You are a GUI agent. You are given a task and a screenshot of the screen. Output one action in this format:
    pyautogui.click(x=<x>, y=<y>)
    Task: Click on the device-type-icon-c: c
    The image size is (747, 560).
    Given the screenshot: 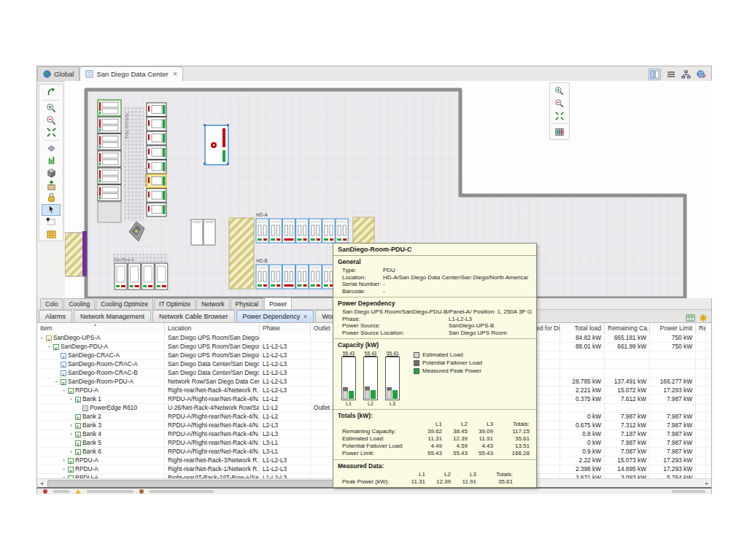 What is the action you would take?
    pyautogui.click(x=63, y=356)
    